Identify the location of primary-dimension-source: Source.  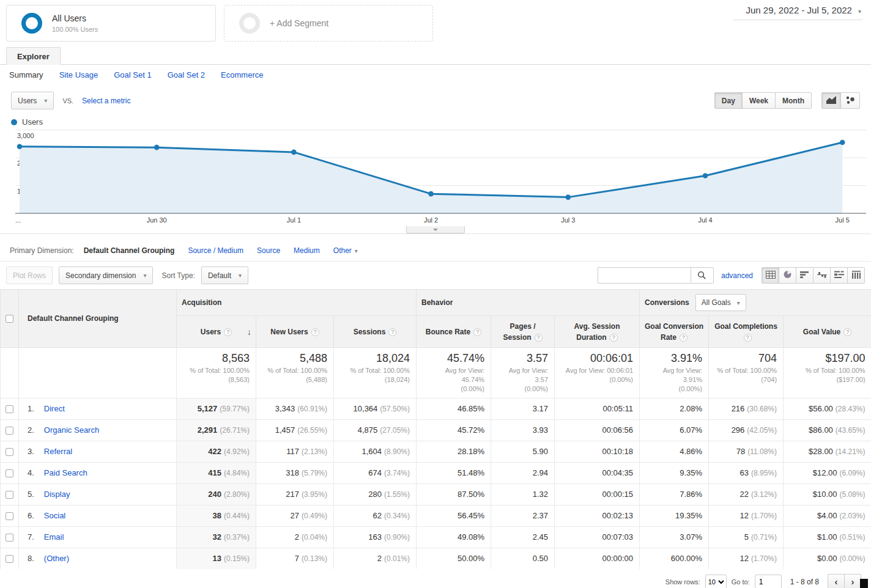
(269, 251).